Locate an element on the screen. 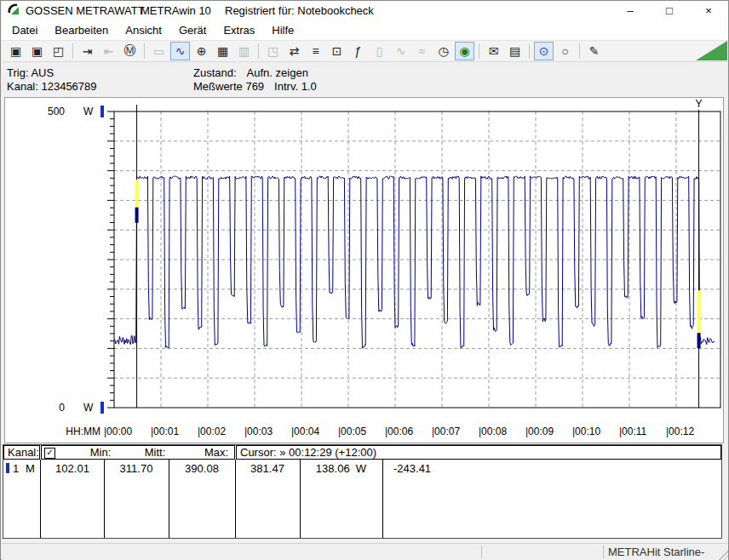 The width and height of the screenshot is (729, 560). info-bar: Trig: AUS Kanal: 123456789 Zustand:Aufn.… is located at coordinates (364, 80).